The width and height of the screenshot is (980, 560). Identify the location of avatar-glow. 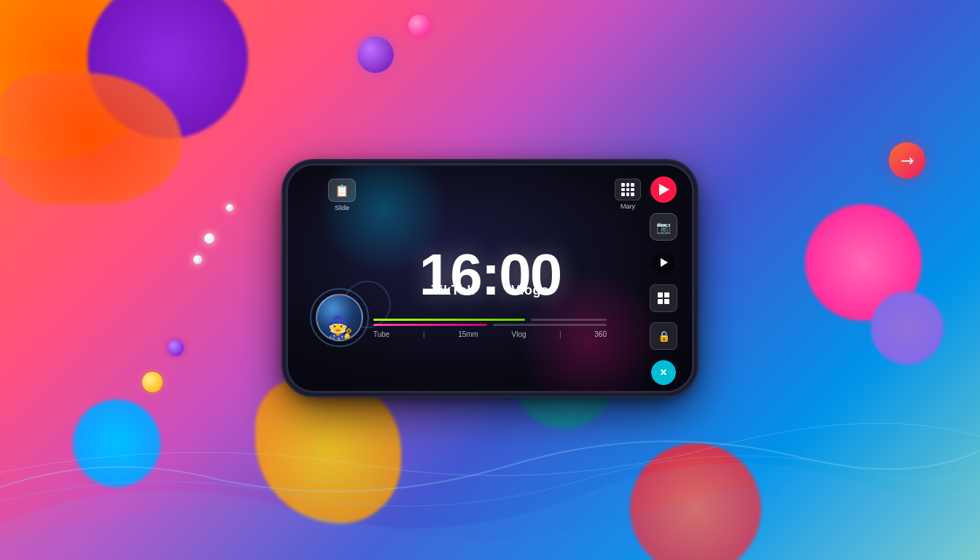
(340, 318).